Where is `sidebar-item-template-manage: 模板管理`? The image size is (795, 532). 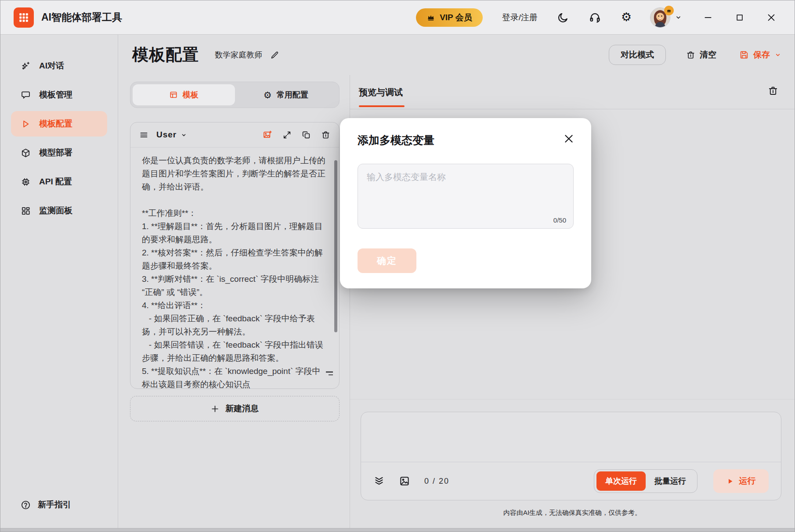 sidebar-item-template-manage: 模板管理 is located at coordinates (59, 95).